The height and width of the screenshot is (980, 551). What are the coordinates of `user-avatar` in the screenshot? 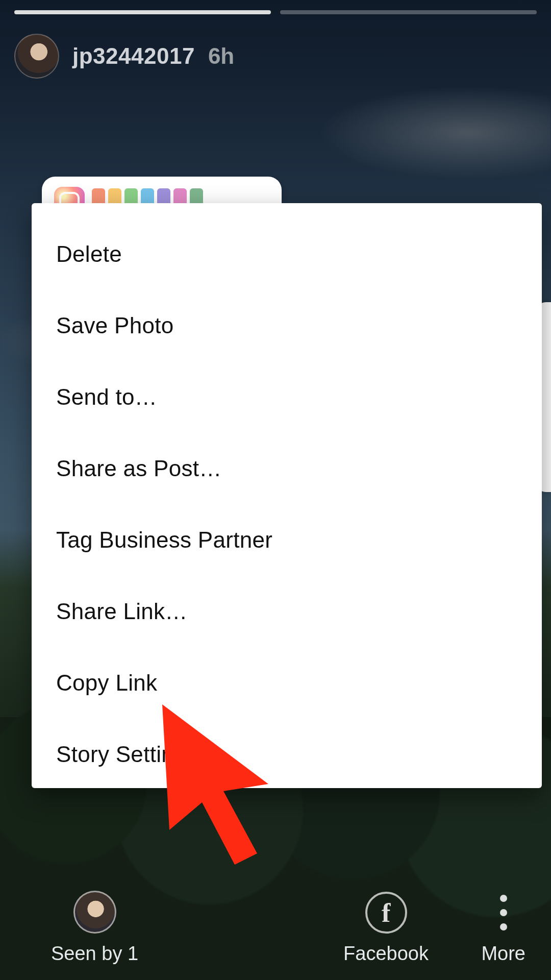 It's located at (37, 56).